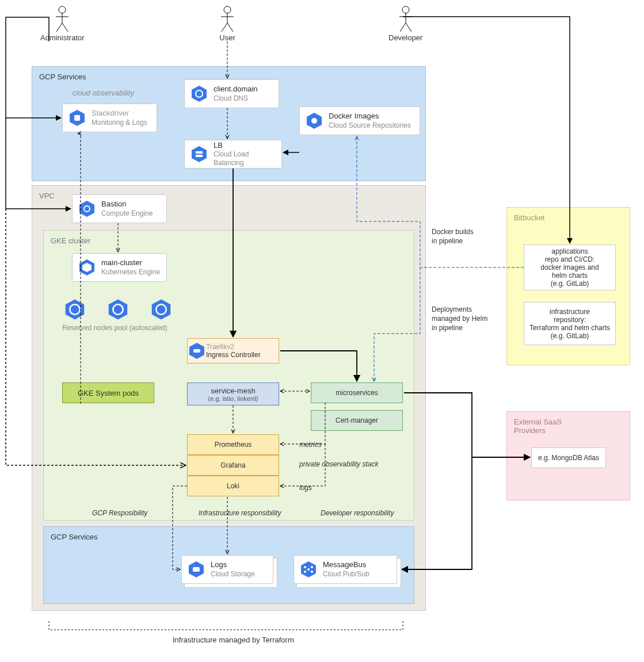 The height and width of the screenshot is (662, 644). Describe the element at coordinates (306, 488) in the screenshot. I see `edge-label-logs: logs` at that location.